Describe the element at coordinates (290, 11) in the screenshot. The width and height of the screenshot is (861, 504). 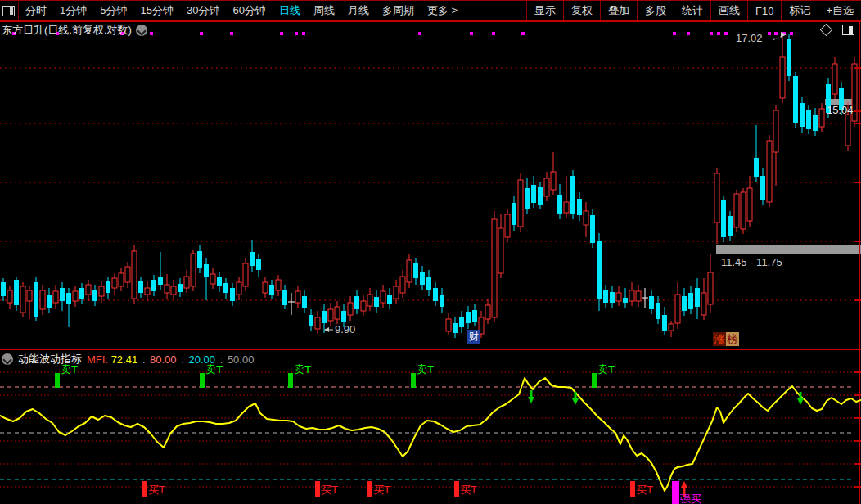
I see `tab-daily-active: 日线` at that location.